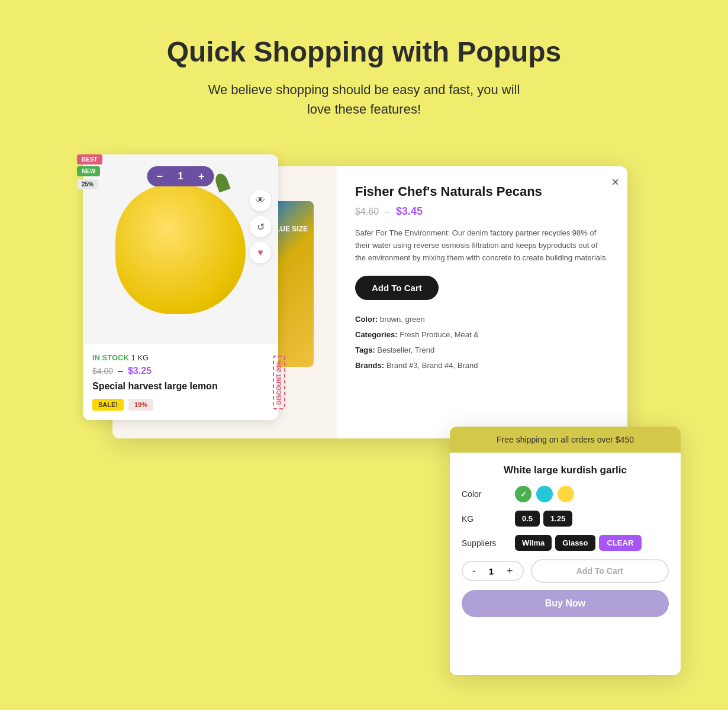  Describe the element at coordinates (620, 543) in the screenshot. I see `clear-button: CLEAR` at that location.